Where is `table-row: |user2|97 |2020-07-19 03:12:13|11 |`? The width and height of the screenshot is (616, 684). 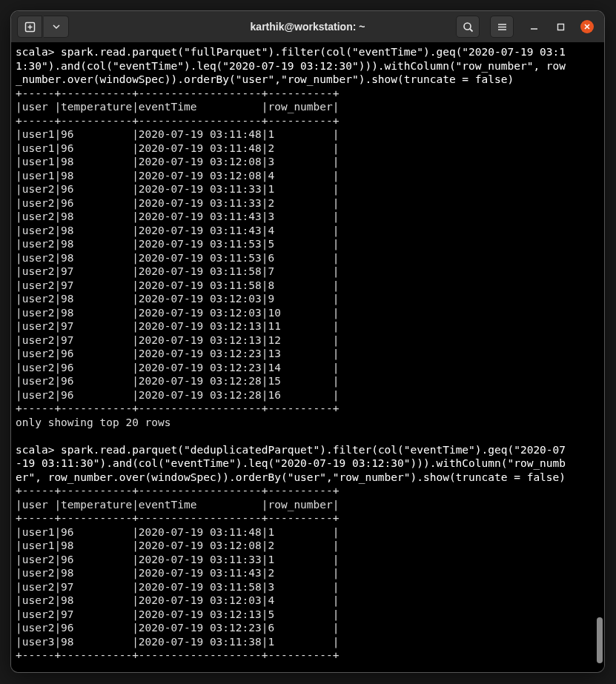 table-row: |user2|97 |2020-07-19 03:12:13|11 | is located at coordinates (308, 326).